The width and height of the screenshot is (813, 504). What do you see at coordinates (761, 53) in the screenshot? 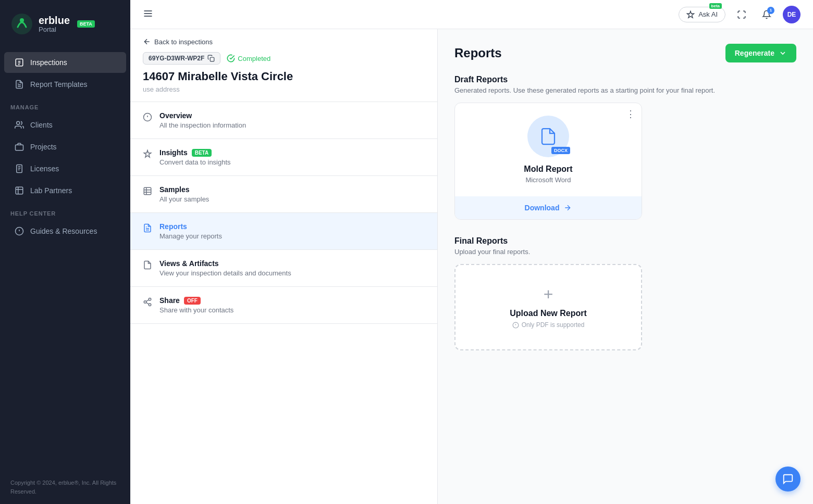
I see `regenerate-button: Regenerate` at bounding box center [761, 53].